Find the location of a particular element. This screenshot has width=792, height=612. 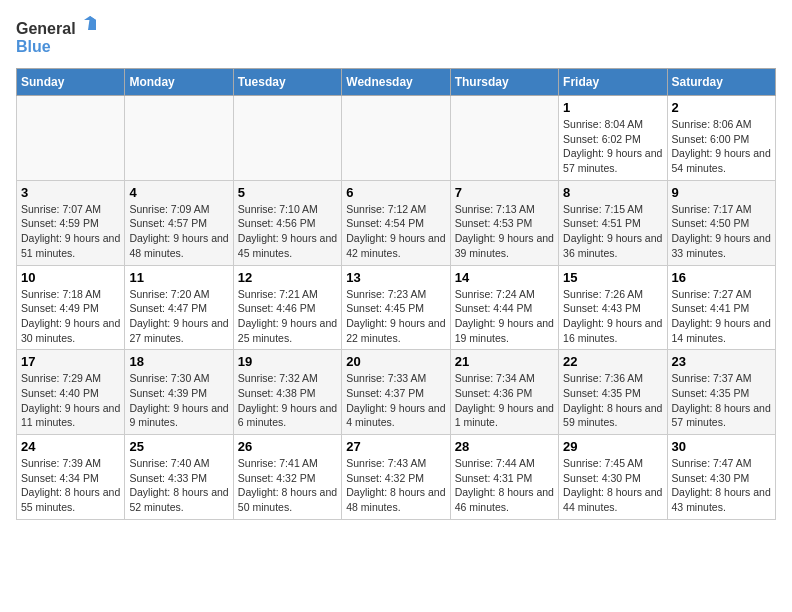

day-info: Sunrise: 7:15 AMSunset: 4:51 PMDaylight:… is located at coordinates (612, 232).